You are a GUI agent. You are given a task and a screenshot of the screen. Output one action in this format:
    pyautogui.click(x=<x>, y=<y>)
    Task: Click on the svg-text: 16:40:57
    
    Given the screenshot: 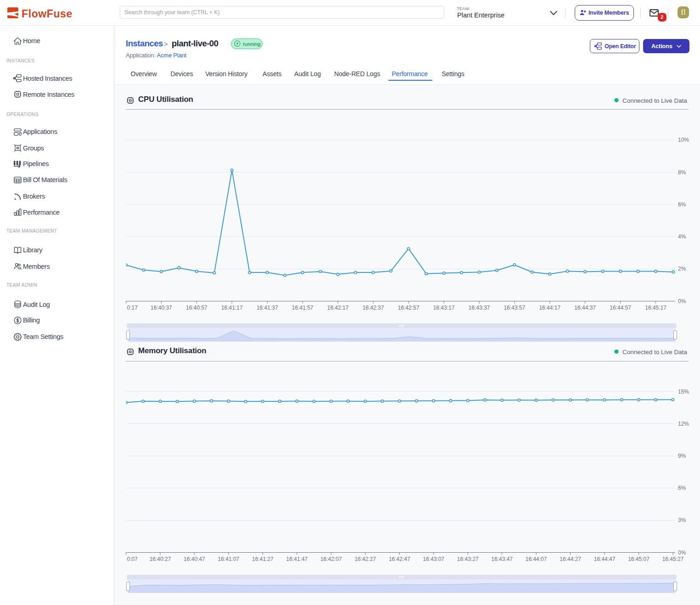 What is the action you would take?
    pyautogui.click(x=196, y=308)
    